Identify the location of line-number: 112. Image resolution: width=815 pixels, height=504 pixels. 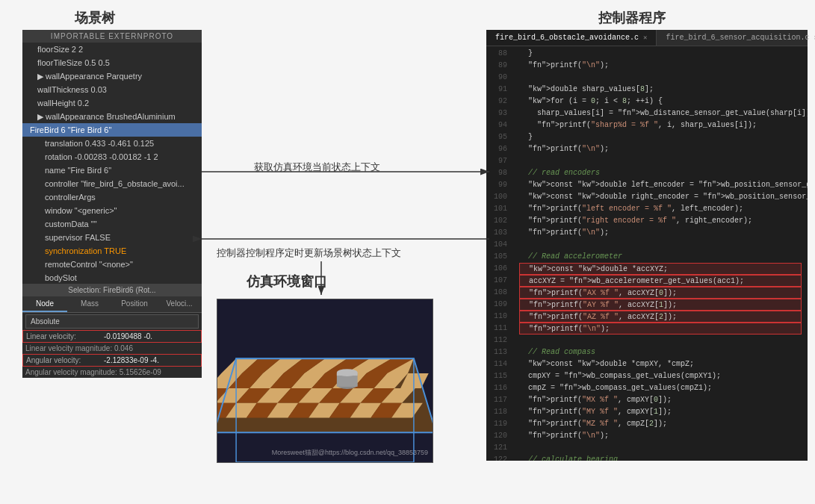
(498, 340).